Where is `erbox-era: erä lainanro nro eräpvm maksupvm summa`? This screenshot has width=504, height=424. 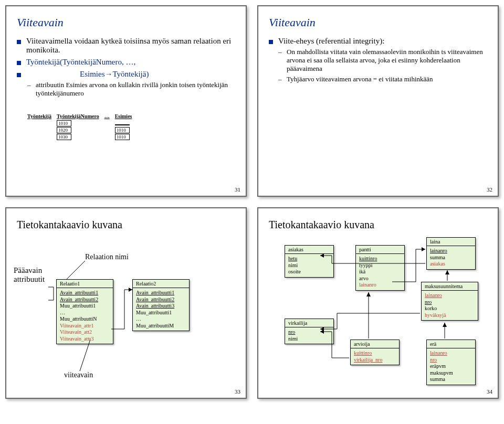 erbox-era: erä lainanro nro eräpvm maksupvm summa is located at coordinates (451, 362).